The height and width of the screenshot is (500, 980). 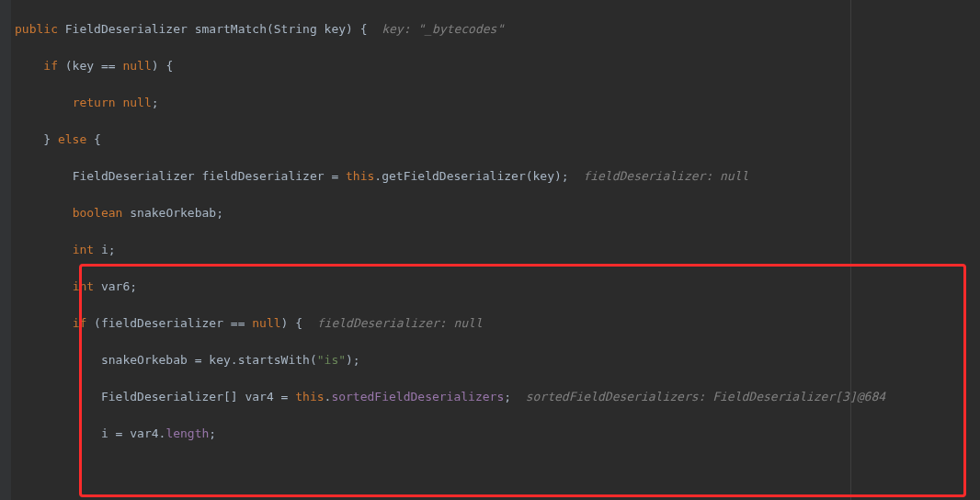 What do you see at coordinates (496, 434) in the screenshot?
I see `code-line: i = var4.length;` at bounding box center [496, 434].